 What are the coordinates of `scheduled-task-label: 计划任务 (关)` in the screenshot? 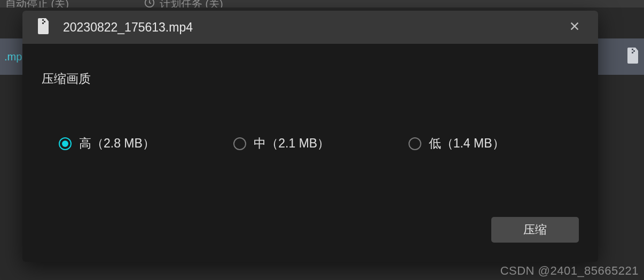 It's located at (191, 4).